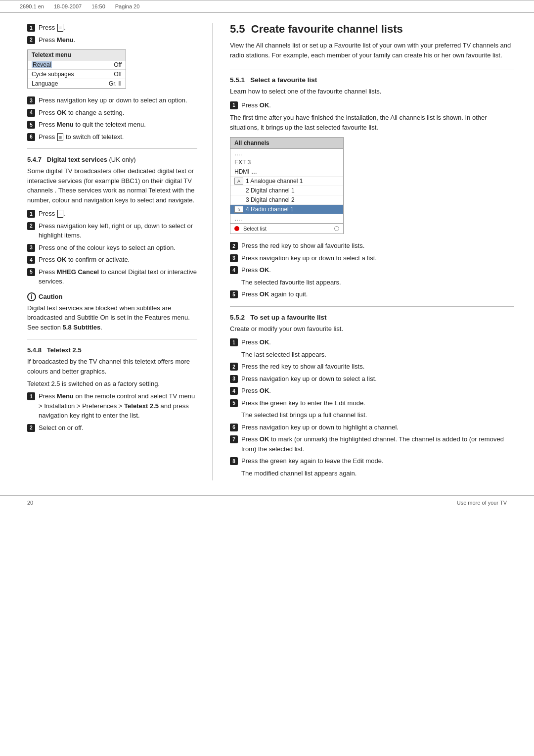 The height and width of the screenshot is (756, 534). I want to click on subsection-name: Select a favourite list, so click(284, 80).